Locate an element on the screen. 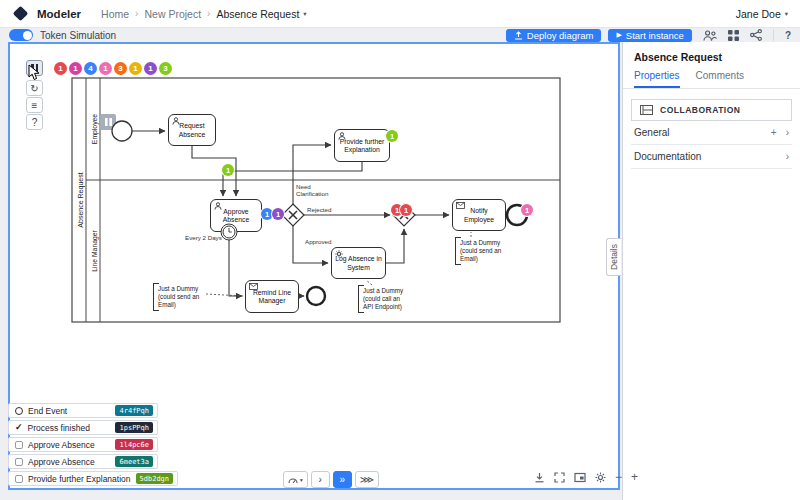  settings-gear-icon is located at coordinates (600, 478).